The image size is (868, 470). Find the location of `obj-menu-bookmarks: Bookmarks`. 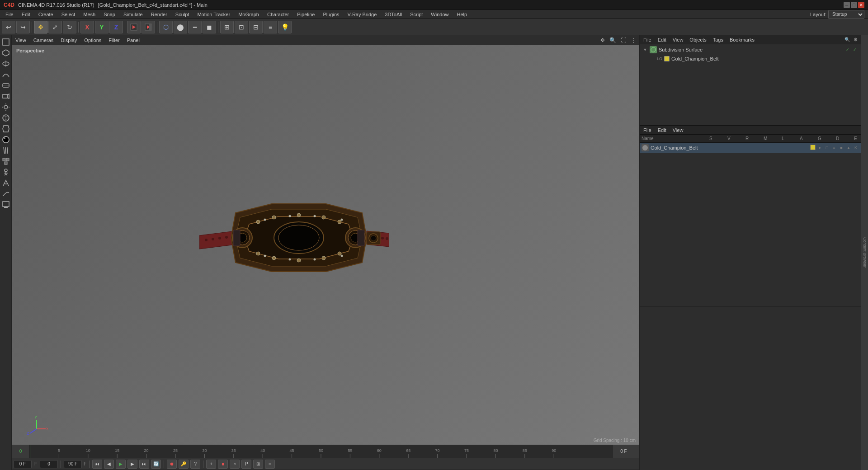

obj-menu-bookmarks: Bookmarks is located at coordinates (742, 40).